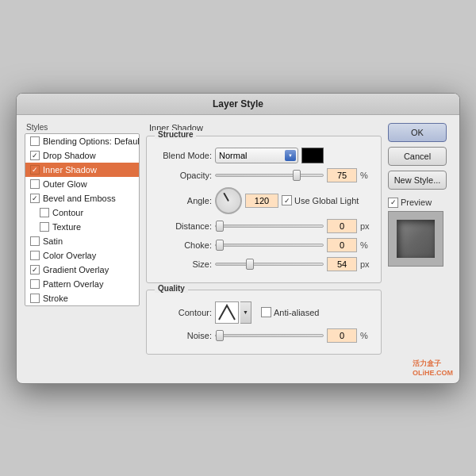 This screenshot has height=476, width=476. I want to click on angle-row: Angle: 120 Use Global Light, so click(263, 201).